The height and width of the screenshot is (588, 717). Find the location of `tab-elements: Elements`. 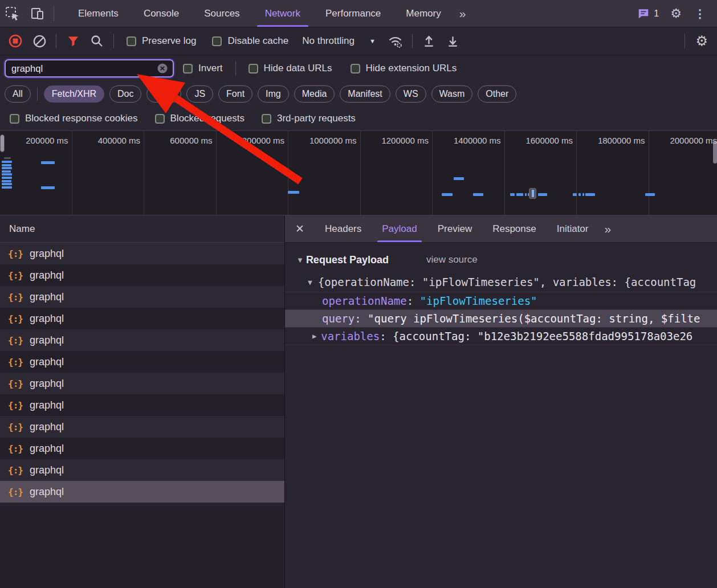

tab-elements: Elements is located at coordinates (98, 14).